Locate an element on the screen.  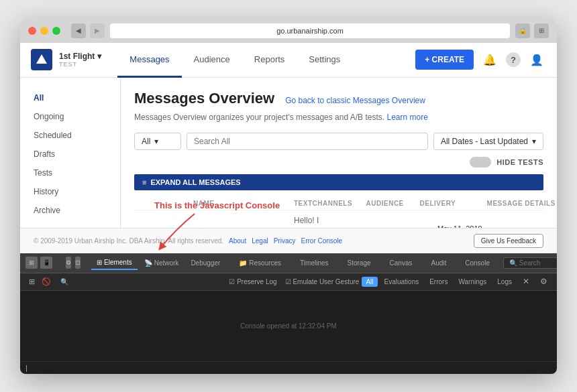
help-icon: ? is located at coordinates (513, 60).